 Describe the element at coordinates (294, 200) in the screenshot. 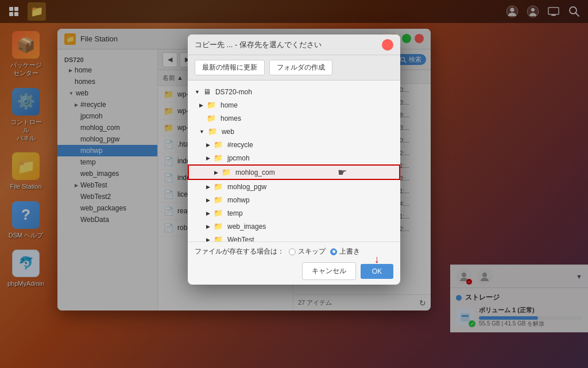

I see `tree-item-mohwp: ▶ 📁 mohwp` at that location.